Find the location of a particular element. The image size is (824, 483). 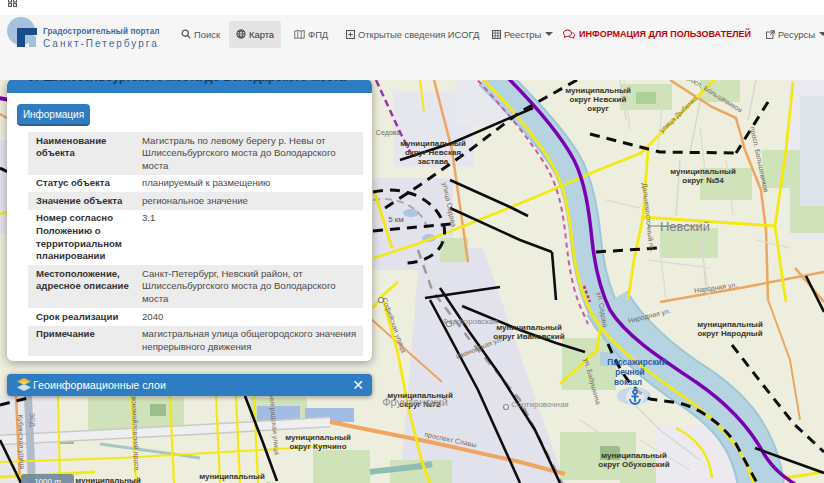

svg-text: Пассажирский is located at coordinates (637, 362).